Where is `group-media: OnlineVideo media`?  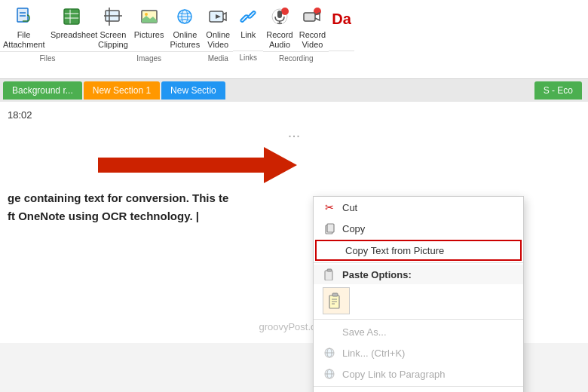 group-media: OnlineVideo media is located at coordinates (218, 33).